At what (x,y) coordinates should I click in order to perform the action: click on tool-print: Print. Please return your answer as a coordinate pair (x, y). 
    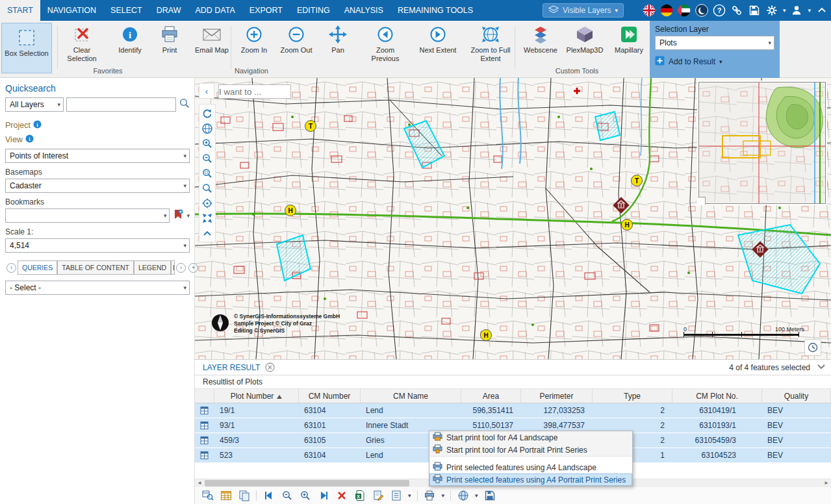
    Looking at the image, I should click on (170, 39).